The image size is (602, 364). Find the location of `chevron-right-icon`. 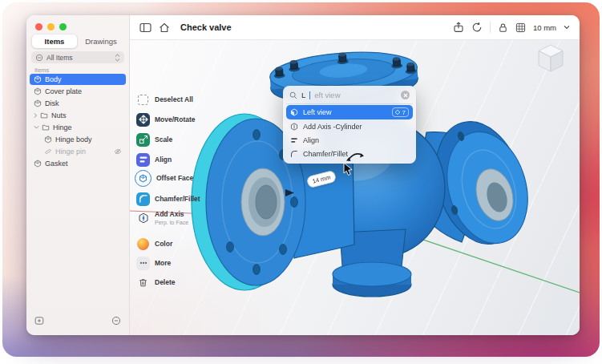

chevron-right-icon is located at coordinates (35, 115).